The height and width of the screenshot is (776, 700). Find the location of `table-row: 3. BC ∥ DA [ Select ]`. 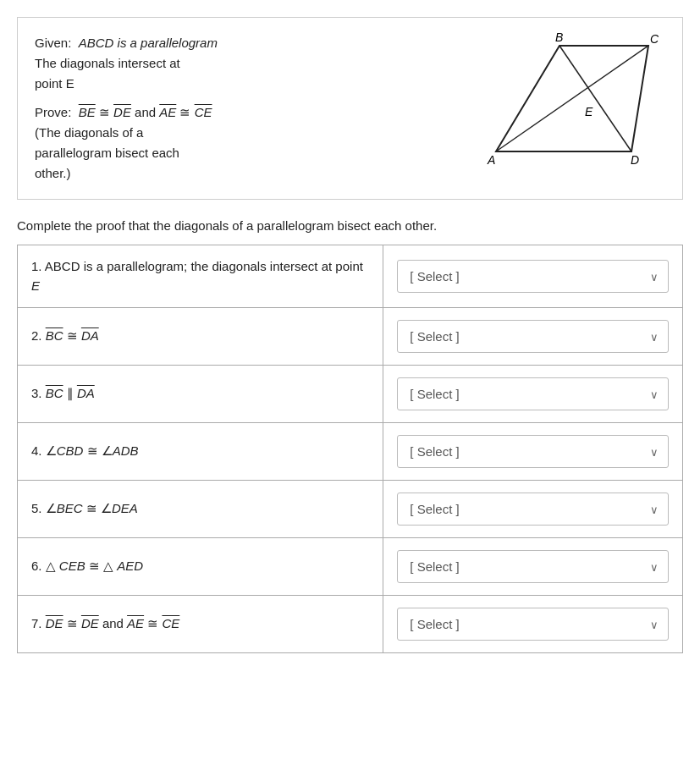

table-row: 3. BC ∥ DA [ Select ] is located at coordinates (350, 394).